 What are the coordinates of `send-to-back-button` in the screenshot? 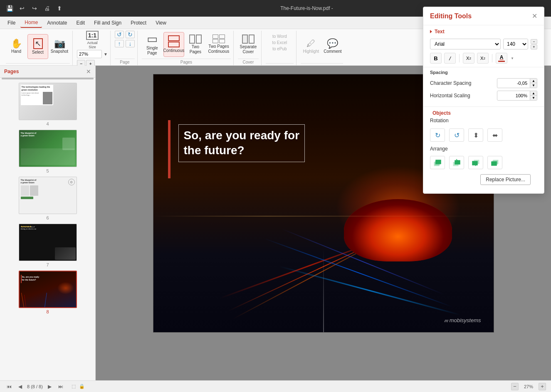 It's located at (495, 163).